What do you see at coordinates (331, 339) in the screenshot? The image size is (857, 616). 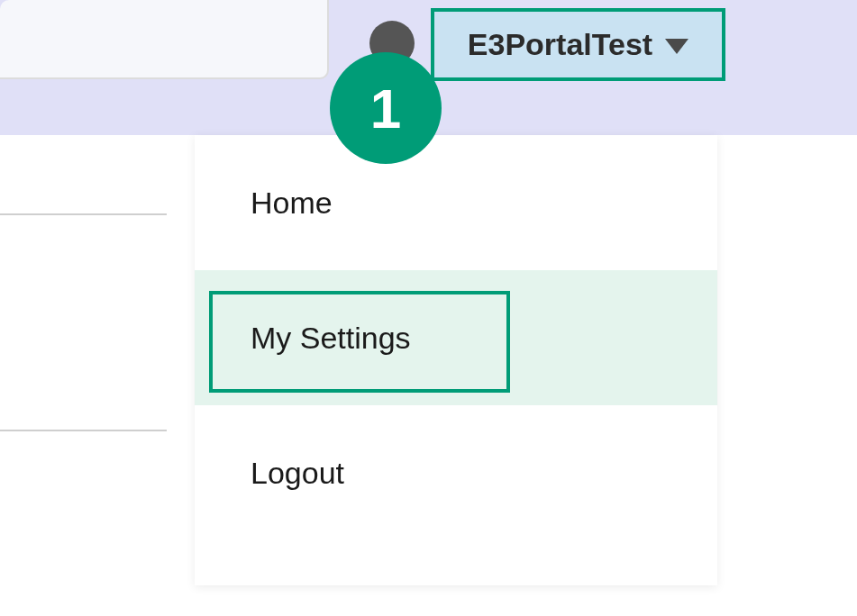 I see `menu-item-label: My Settings` at bounding box center [331, 339].